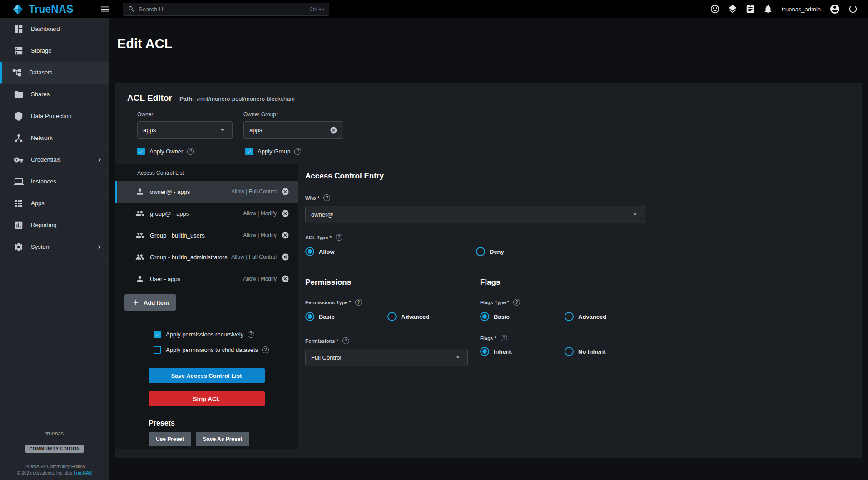 The image size is (868, 480). I want to click on radio-deny: Deny, so click(490, 252).